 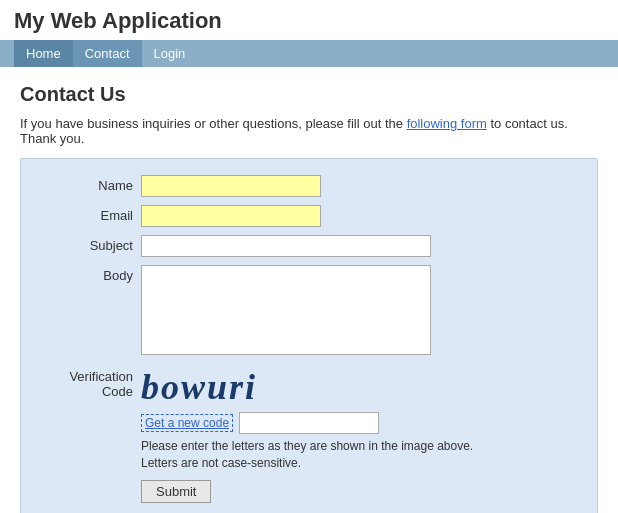 What do you see at coordinates (307, 446) in the screenshot?
I see `captcha-hint-line1: Please enter the letters as they are sho…` at bounding box center [307, 446].